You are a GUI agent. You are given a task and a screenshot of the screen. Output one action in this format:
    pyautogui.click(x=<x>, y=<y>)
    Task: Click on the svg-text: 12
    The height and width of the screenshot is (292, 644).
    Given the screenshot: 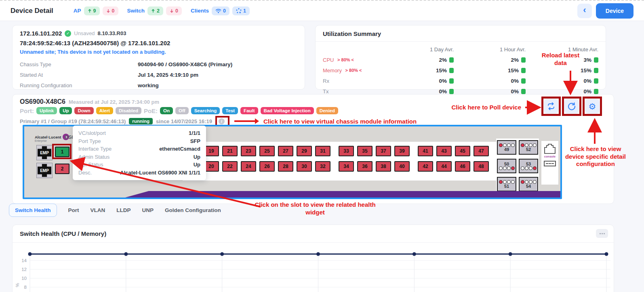 What is the action you would take?
    pyautogui.click(x=24, y=269)
    